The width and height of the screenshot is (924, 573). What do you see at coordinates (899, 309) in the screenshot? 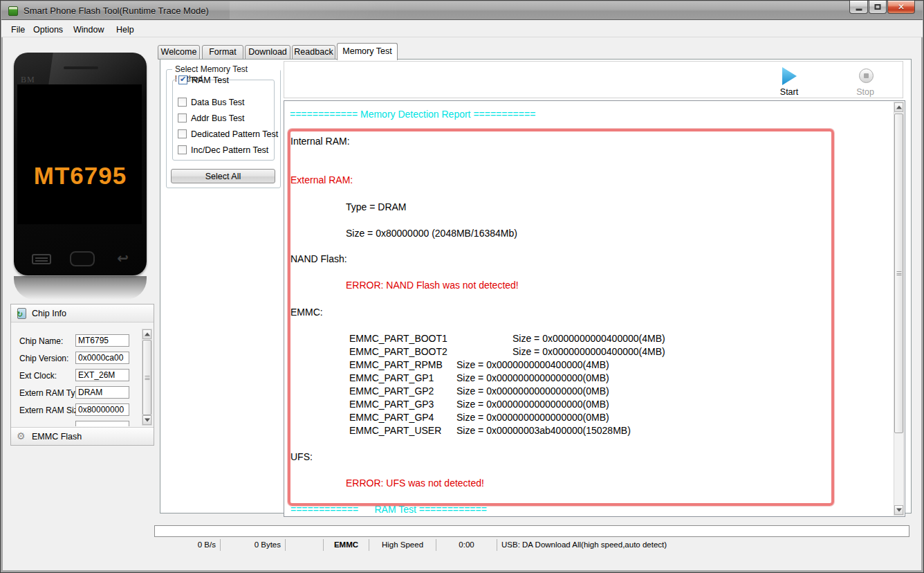
I see `report-scrollbar` at bounding box center [899, 309].